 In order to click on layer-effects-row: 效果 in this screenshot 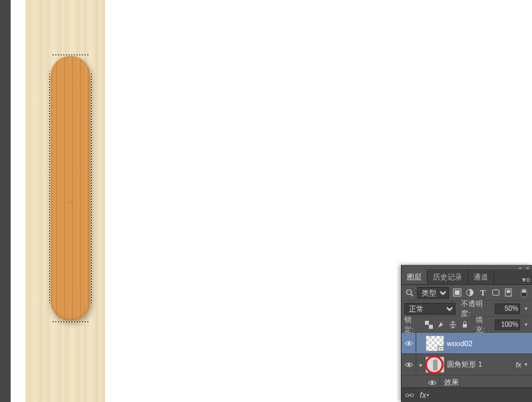, I will do `click(467, 381)`.